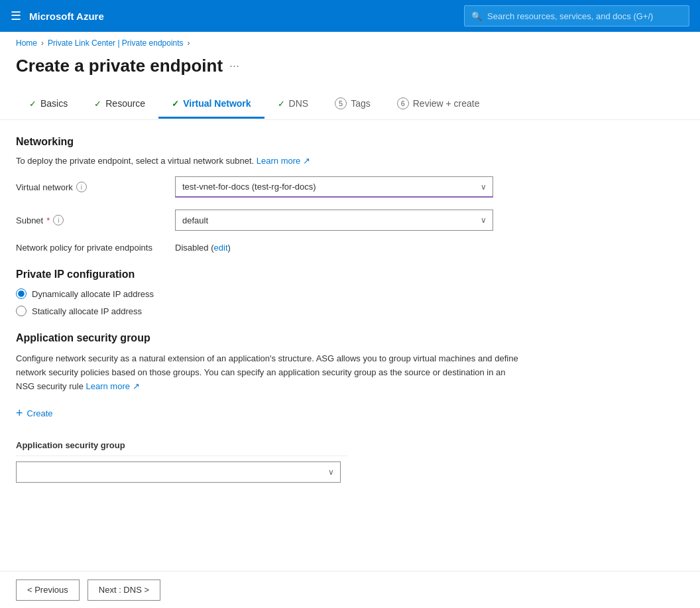 The image size is (700, 608). I want to click on tab-virtual-network-label: Virtual Network, so click(217, 103).